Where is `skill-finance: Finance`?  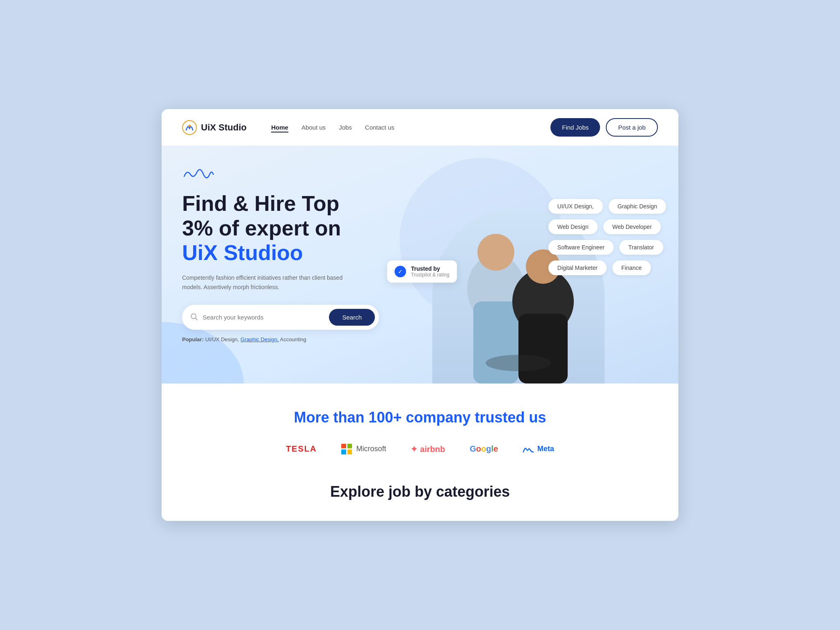
skill-finance: Finance is located at coordinates (632, 268).